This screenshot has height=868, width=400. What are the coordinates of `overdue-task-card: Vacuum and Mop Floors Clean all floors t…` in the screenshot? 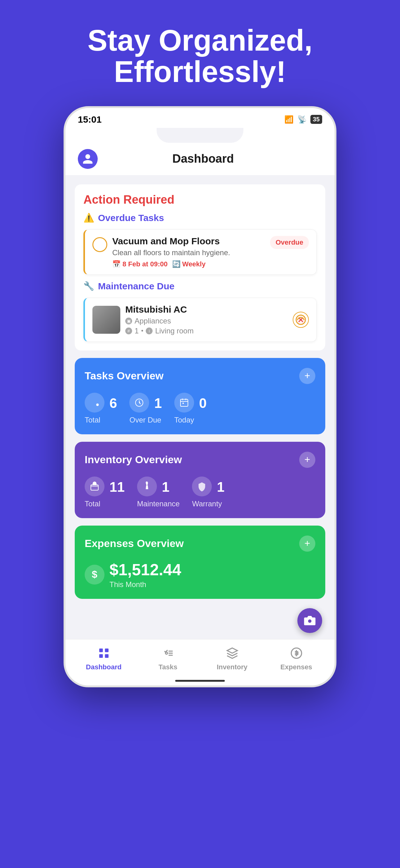 It's located at (200, 252).